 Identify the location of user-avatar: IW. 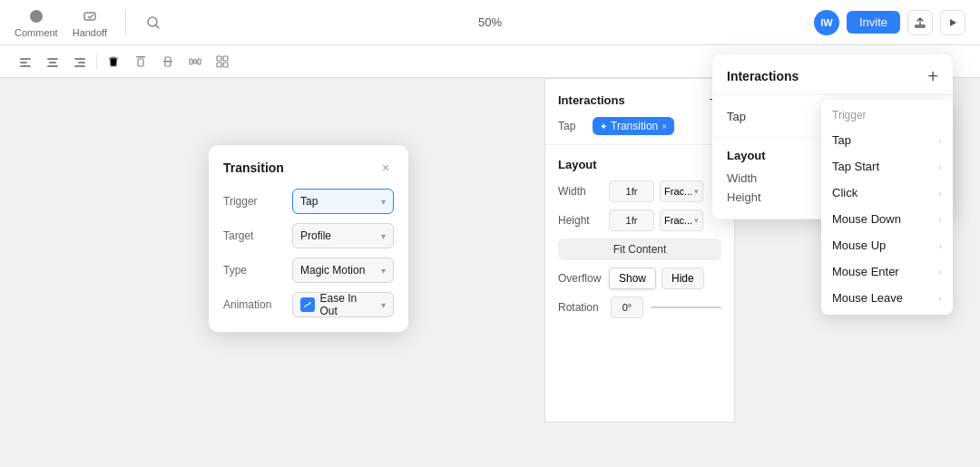
(827, 23).